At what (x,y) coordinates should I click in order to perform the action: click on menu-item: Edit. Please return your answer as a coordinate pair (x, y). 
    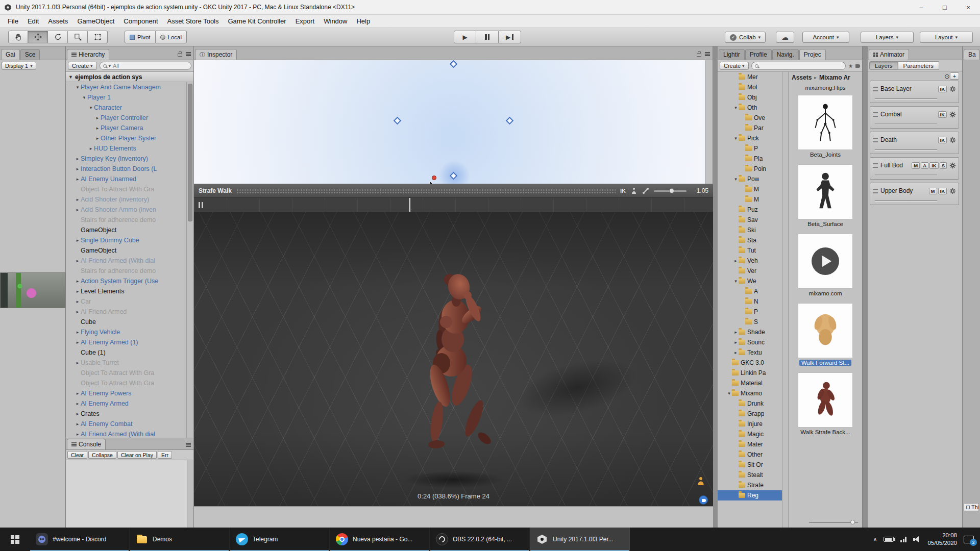
    Looking at the image, I should click on (33, 21).